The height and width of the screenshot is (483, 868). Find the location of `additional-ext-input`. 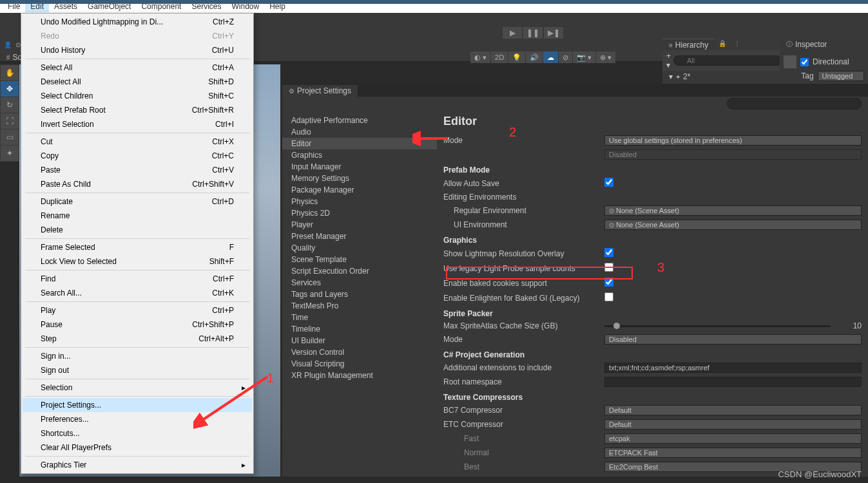

additional-ext-input is located at coordinates (733, 368).